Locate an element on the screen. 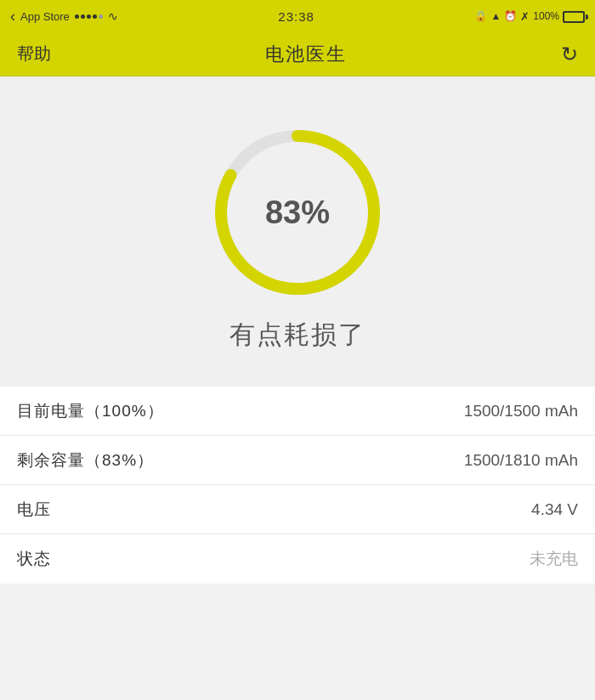  battery-label: 100% is located at coordinates (546, 16).